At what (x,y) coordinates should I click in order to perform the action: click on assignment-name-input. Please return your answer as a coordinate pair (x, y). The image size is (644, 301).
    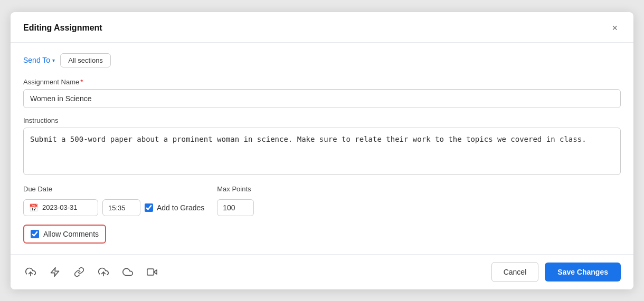
    Looking at the image, I should click on (322, 99).